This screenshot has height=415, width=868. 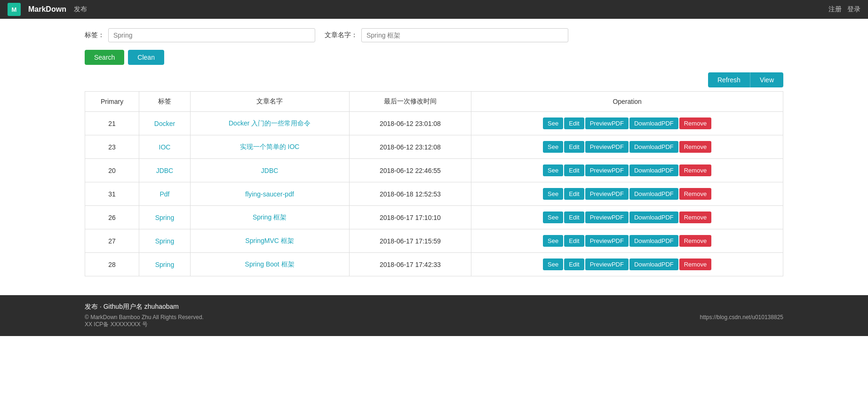 I want to click on article-input, so click(x=465, y=35).